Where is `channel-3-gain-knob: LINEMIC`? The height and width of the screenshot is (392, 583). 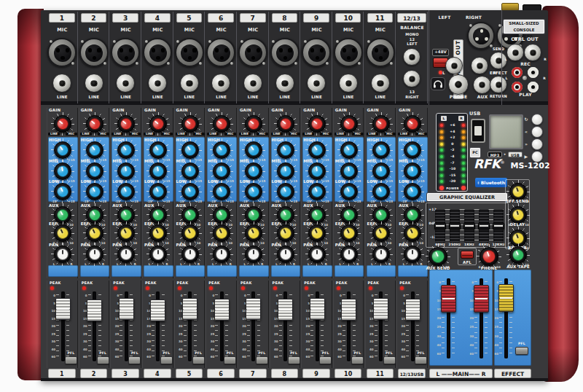 channel-3-gain-knob: LINEMIC is located at coordinates (126, 124).